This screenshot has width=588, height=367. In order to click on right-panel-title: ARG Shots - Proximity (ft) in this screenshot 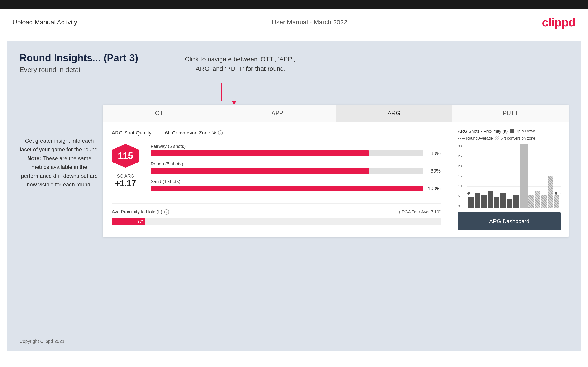, I will do `click(483, 131)`.